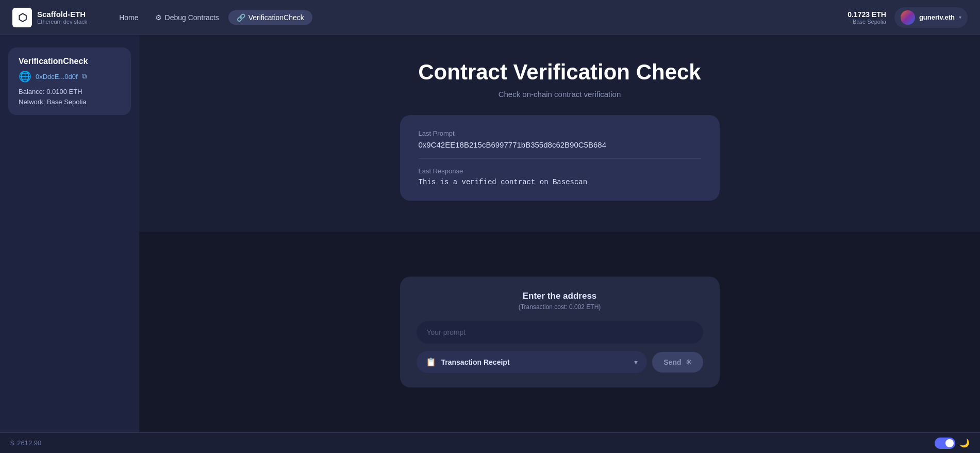  I want to click on eth-balance: 0.1723 ETH Base Sepolia, so click(867, 18).